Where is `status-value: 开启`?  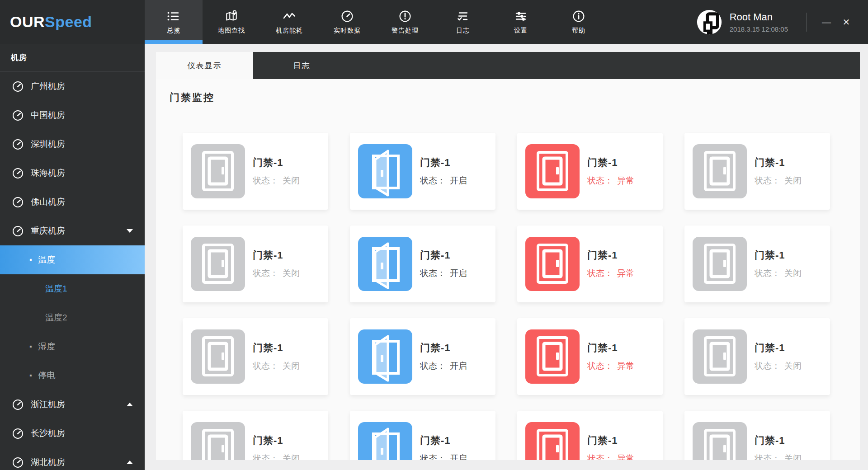 status-value: 开启 is located at coordinates (458, 181).